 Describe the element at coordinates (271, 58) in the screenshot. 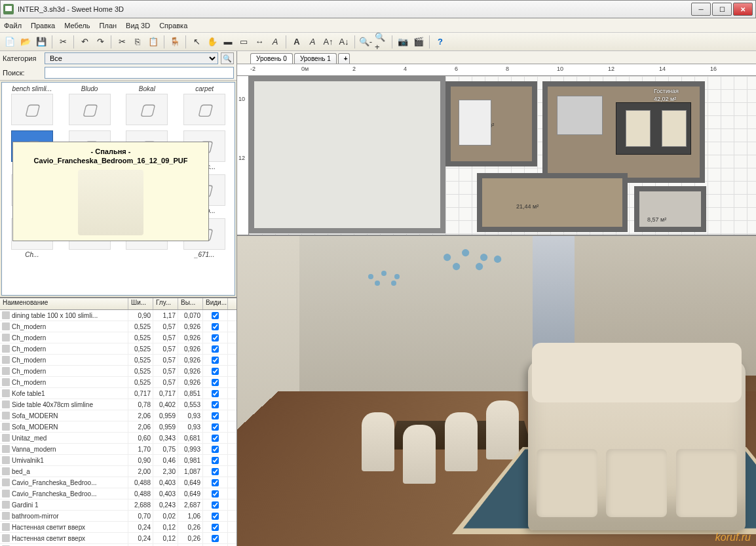

I see `tab-level-0: Уровень 0` at that location.